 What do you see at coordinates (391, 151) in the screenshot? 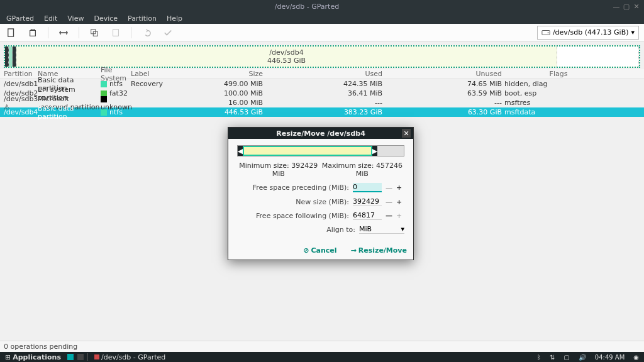
I see `slider-free-after` at bounding box center [391, 151].